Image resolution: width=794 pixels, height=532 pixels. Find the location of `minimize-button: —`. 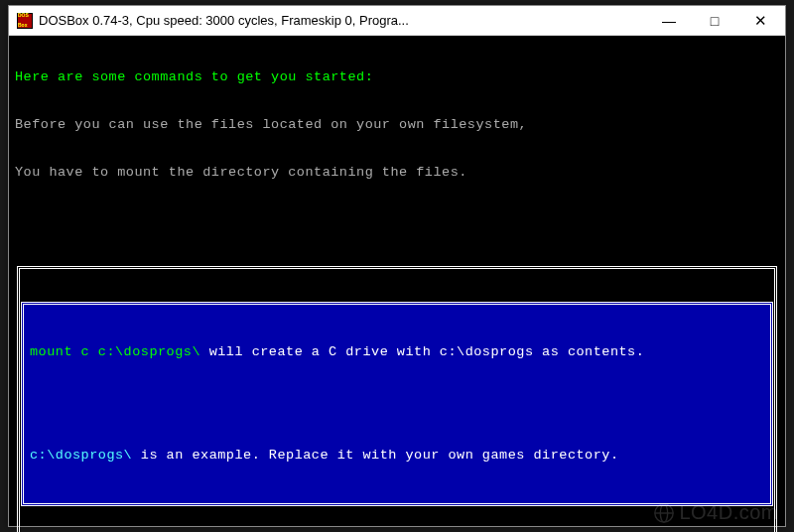

minimize-button: — is located at coordinates (669, 21).